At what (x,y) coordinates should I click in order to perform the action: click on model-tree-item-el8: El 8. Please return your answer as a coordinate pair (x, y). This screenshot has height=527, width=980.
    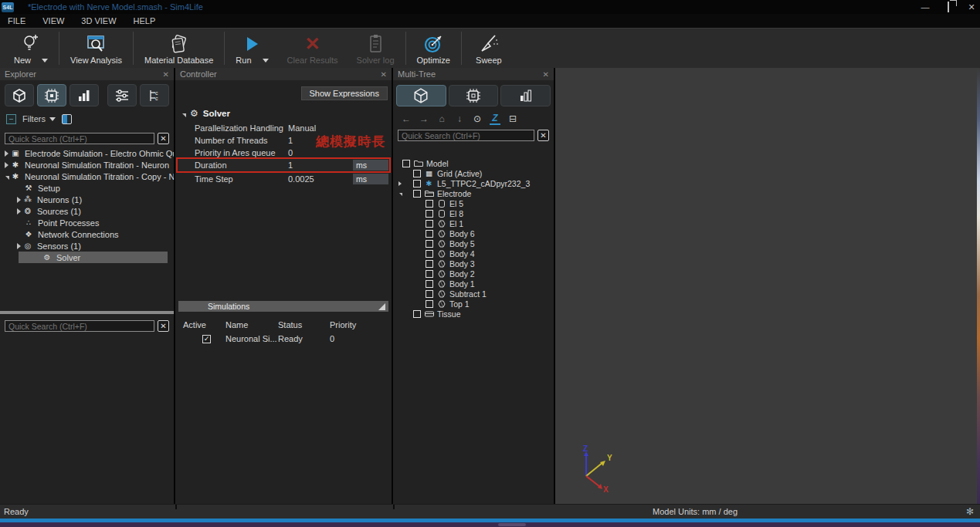
    Looking at the image, I should click on (473, 213).